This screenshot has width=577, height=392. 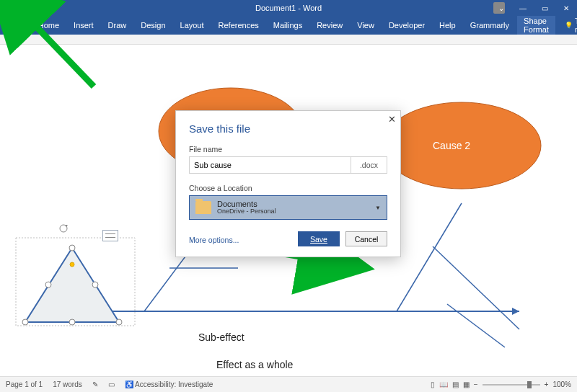 What do you see at coordinates (547, 385) in the screenshot?
I see `zoom-in-icon: +` at bounding box center [547, 385].